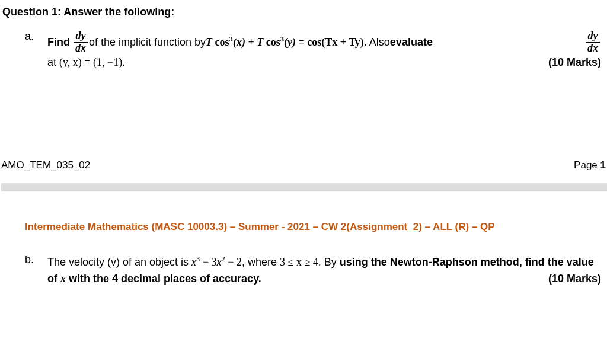 The width and height of the screenshot is (607, 364). What do you see at coordinates (217, 262) in the screenshot?
I see `equation-b: x3 − 3x2 − 2` at bounding box center [217, 262].